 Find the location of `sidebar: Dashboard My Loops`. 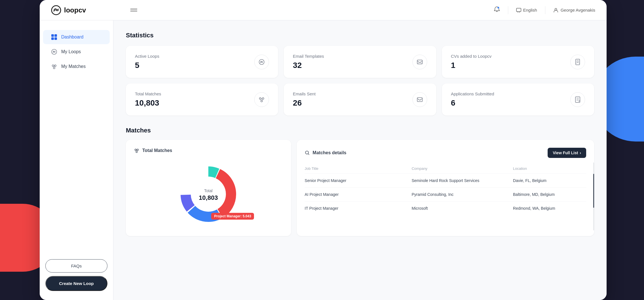

sidebar: Dashboard My Loops is located at coordinates (77, 160).